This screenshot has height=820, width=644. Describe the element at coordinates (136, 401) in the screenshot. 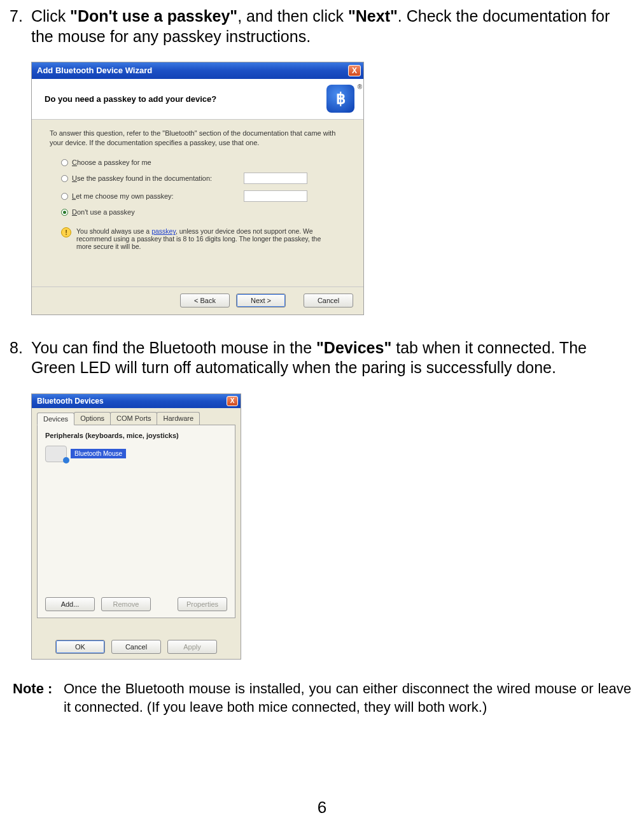

I see `devices-titlebar: Bluetooth Devices X` at that location.